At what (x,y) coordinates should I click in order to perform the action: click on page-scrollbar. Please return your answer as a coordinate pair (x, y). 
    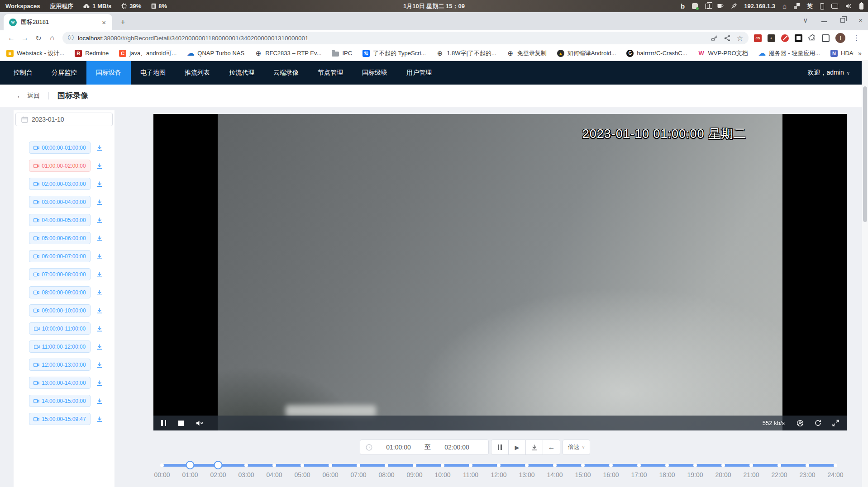
    Looking at the image, I should click on (865, 274).